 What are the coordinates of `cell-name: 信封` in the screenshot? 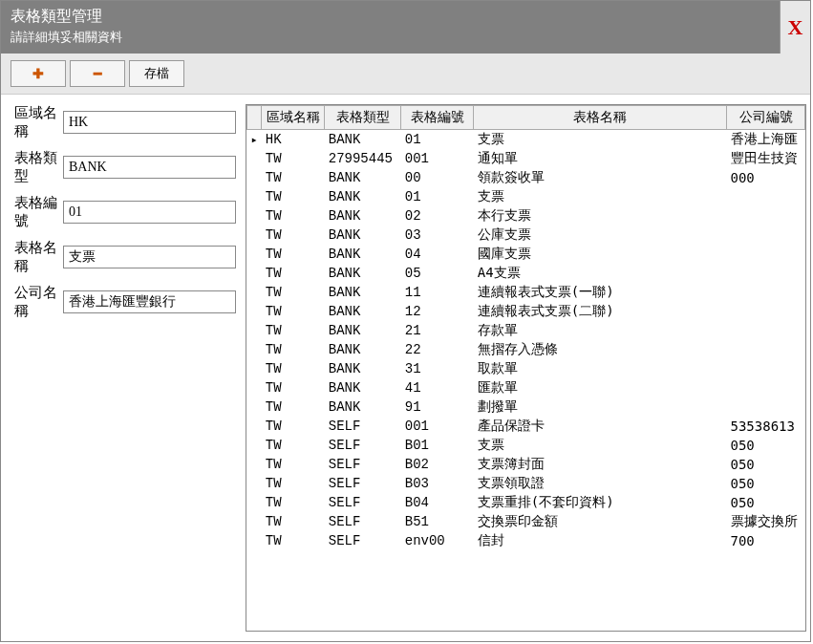 It's located at (600, 541).